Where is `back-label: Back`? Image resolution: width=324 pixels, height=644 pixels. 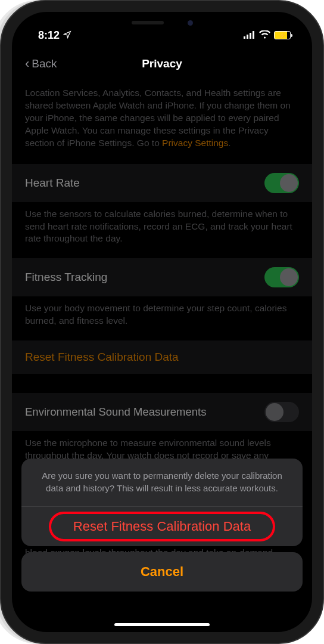 back-label: Back is located at coordinates (44, 64).